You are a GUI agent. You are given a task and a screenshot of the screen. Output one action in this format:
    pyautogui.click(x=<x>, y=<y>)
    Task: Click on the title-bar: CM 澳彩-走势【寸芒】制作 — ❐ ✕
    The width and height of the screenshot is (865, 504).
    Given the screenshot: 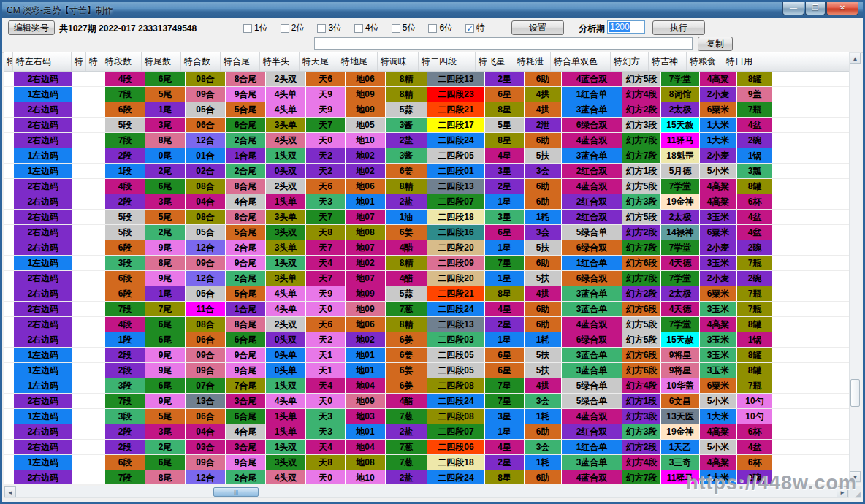 What is the action you would take?
    pyautogui.click(x=432, y=10)
    